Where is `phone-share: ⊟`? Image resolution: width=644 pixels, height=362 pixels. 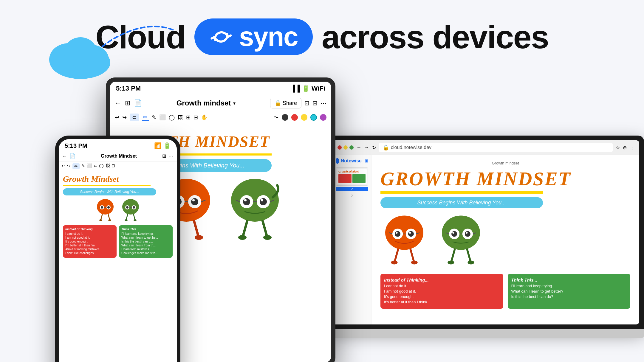 phone-share: ⊟ is located at coordinates (113, 166).